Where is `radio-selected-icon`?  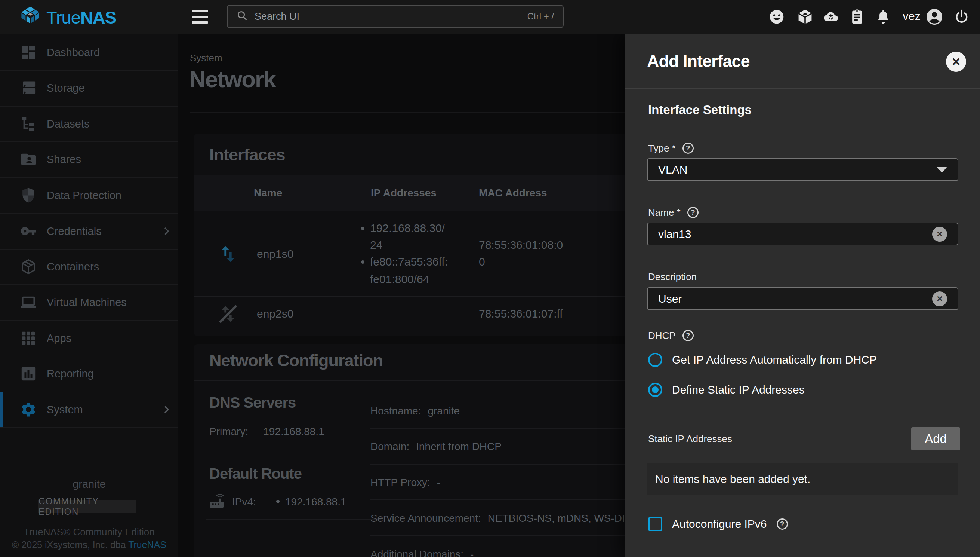 radio-selected-icon is located at coordinates (655, 389).